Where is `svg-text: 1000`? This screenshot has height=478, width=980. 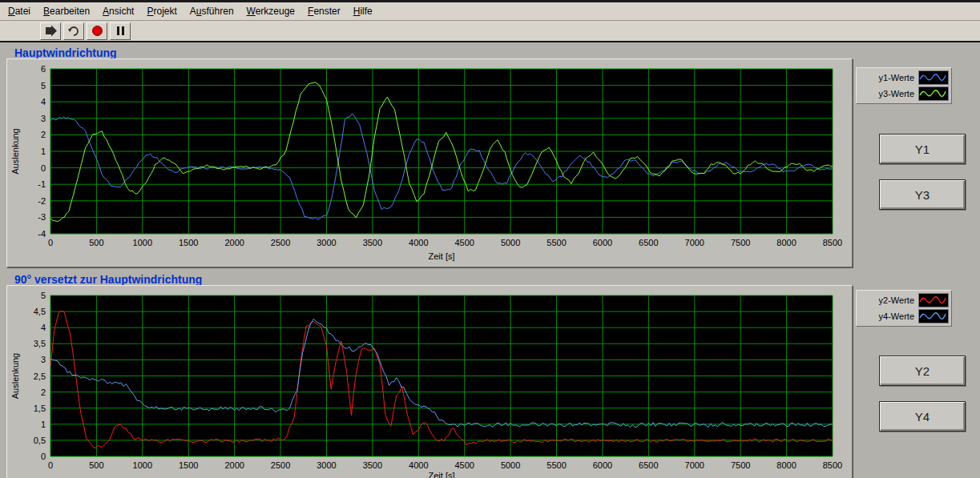 svg-text: 1000 is located at coordinates (143, 243).